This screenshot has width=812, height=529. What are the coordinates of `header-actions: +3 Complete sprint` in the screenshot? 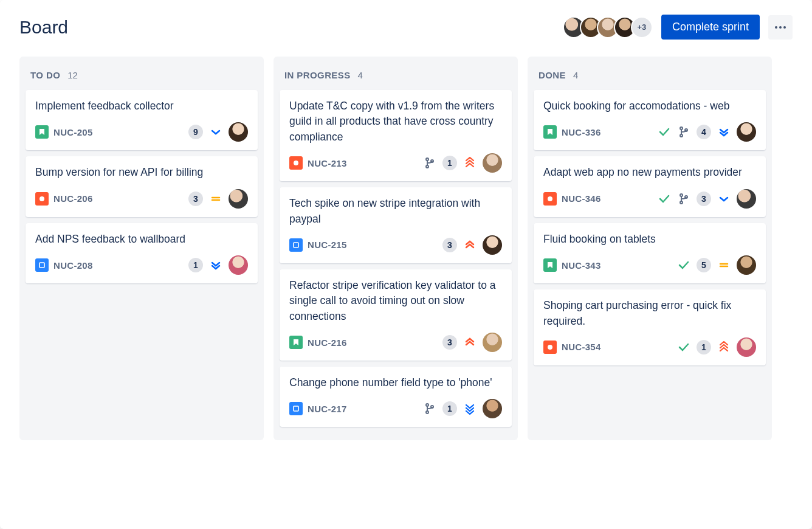 It's located at (680, 27).